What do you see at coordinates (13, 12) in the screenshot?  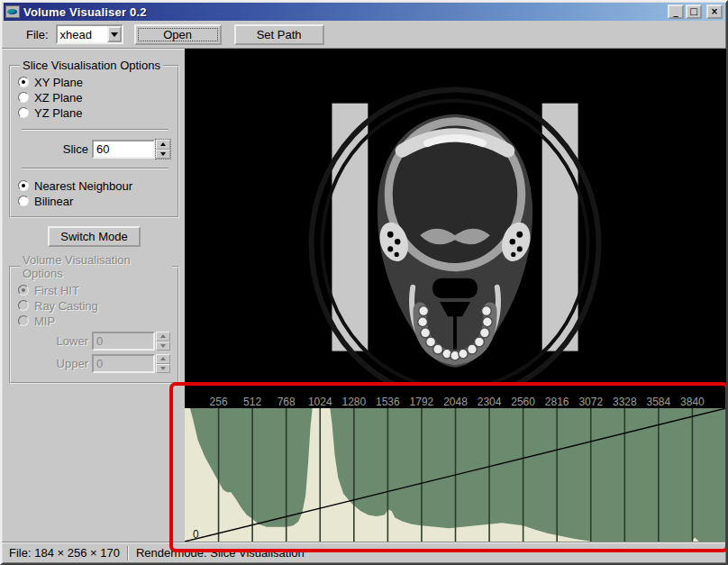 I see `app-icon` at bounding box center [13, 12].